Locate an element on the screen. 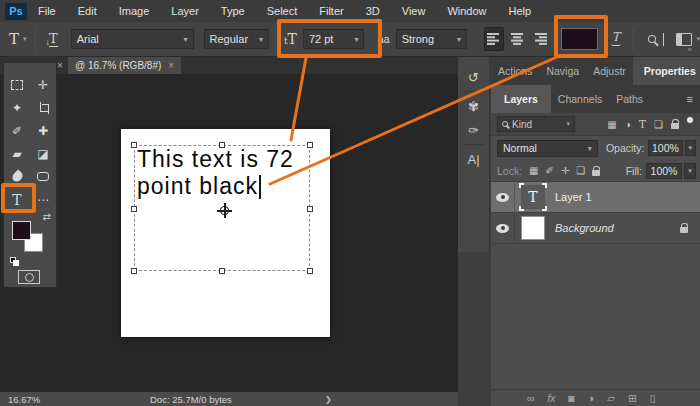  brush-settings-panel-icon: ✑ is located at coordinates (474, 130).